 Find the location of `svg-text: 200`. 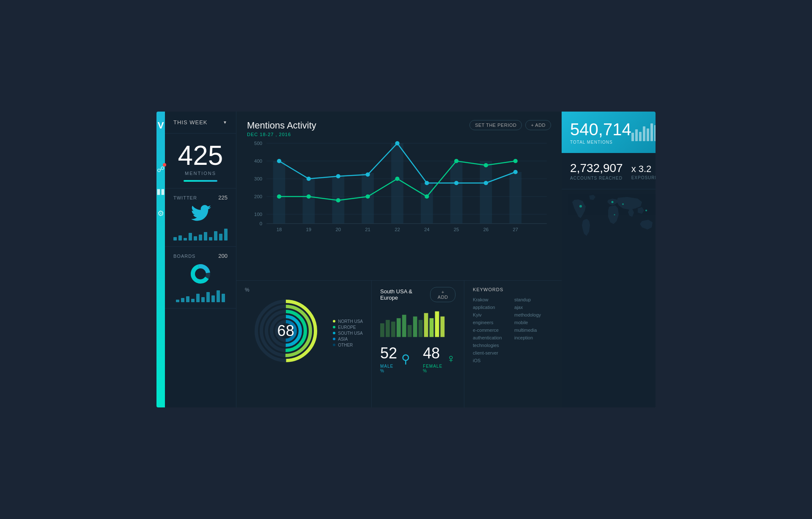

svg-text: 200 is located at coordinates (258, 197).